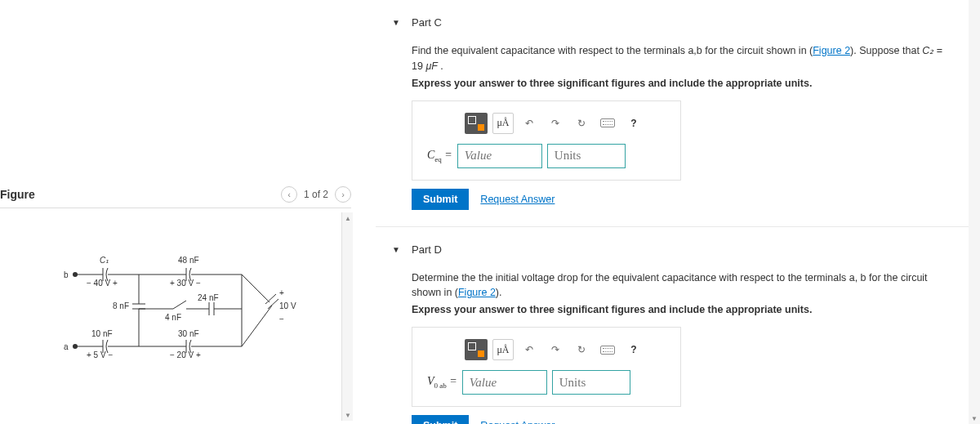 The width and height of the screenshot is (980, 424). What do you see at coordinates (518, 422) in the screenshot?
I see `part-d-request-answer-link: Request Answer` at bounding box center [518, 422].